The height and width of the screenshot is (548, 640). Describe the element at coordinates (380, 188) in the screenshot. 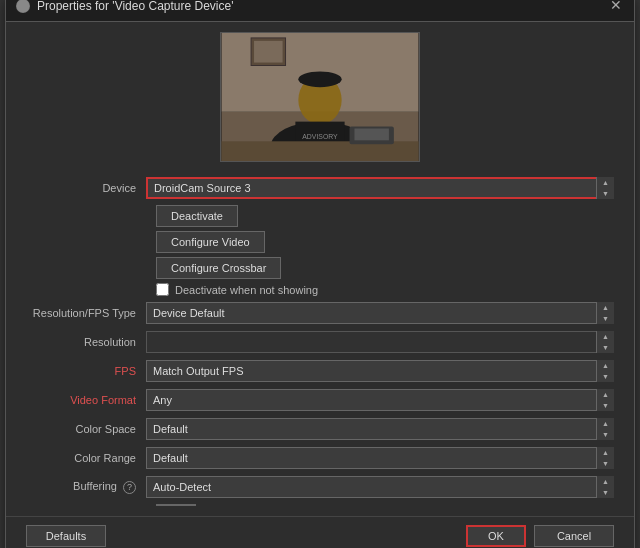

I see `device-select-wrapper: DroidCam Source 3 ▲ ▼` at that location.